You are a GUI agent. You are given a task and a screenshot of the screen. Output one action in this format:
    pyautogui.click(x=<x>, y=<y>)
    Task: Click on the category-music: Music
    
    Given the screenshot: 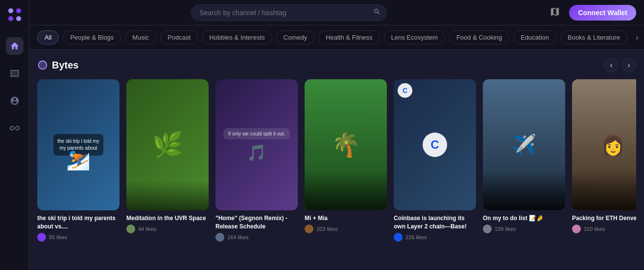 What is the action you would take?
    pyautogui.click(x=141, y=37)
    